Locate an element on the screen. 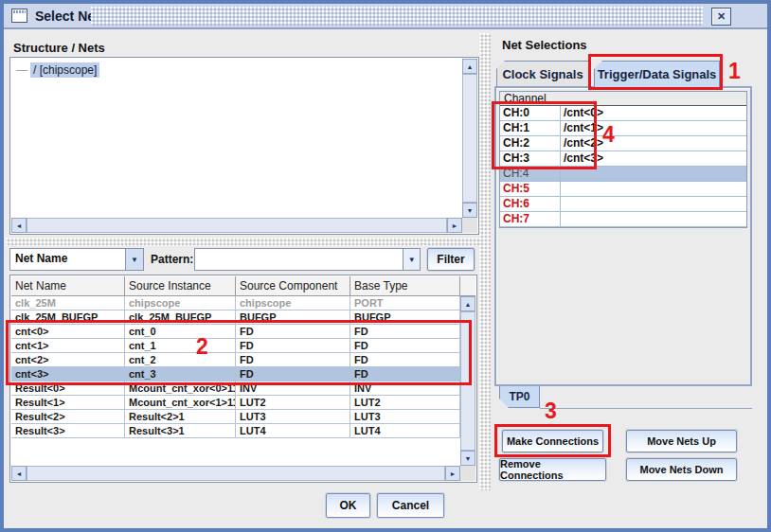  title-bar-texture is located at coordinates (397, 16).